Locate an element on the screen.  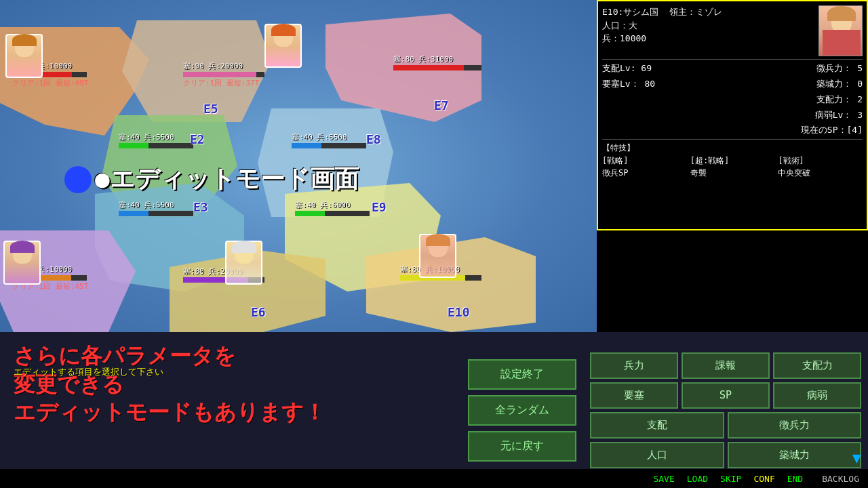
weak-empty is located at coordinates (667, 115).